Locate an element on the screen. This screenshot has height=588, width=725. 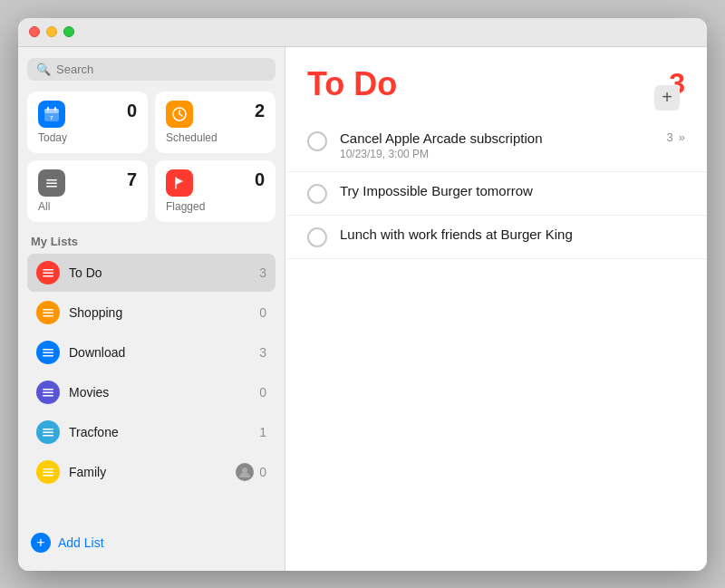
flagged-label: Flagged is located at coordinates (216, 207).